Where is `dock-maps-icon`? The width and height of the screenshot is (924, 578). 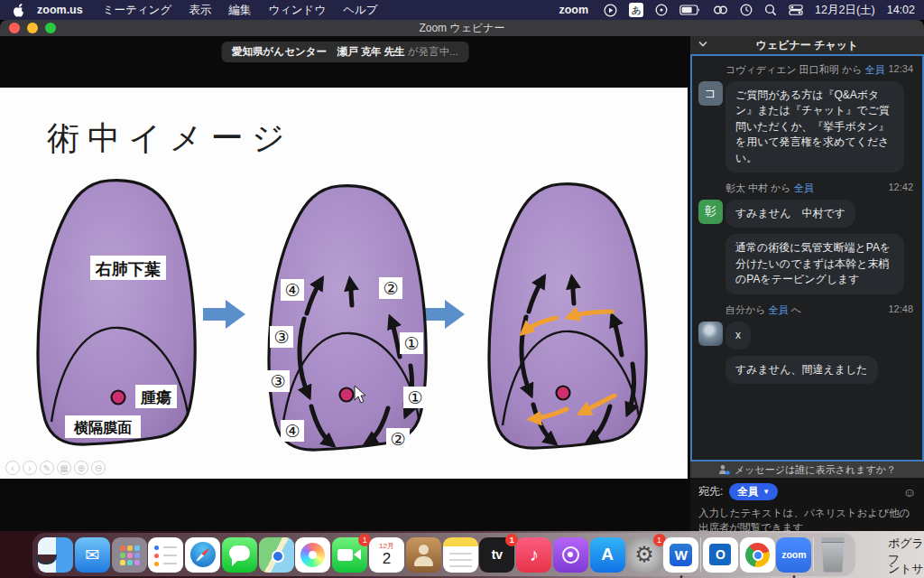 dock-maps-icon is located at coordinates (276, 555).